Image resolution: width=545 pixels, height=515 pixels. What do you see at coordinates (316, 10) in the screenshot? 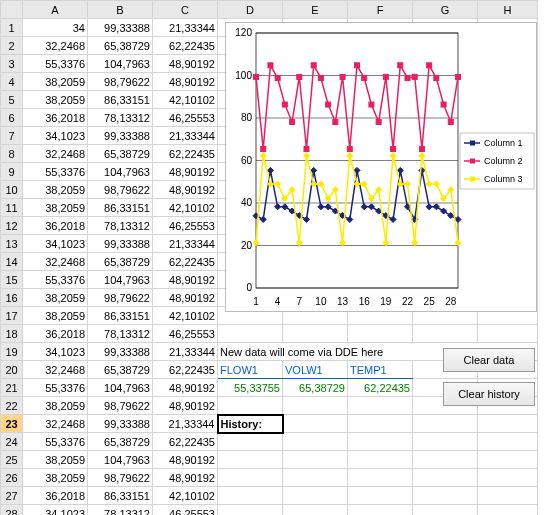
I see `col-header-E: E` at bounding box center [316, 10].